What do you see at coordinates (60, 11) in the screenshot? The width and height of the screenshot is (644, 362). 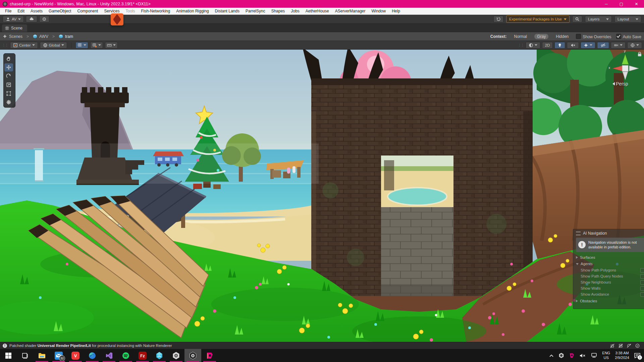 I see `menu-gameobject: GameObject` at bounding box center [60, 11].